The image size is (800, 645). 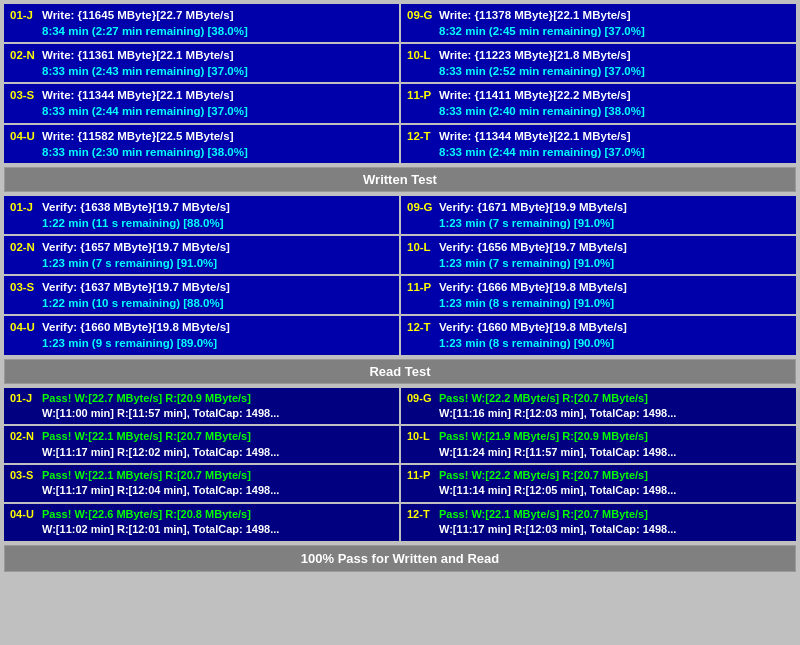 I want to click on cell-line2: W:[11:16 min] R:[12:03 min], TotalCap: 1…, so click(x=614, y=414).